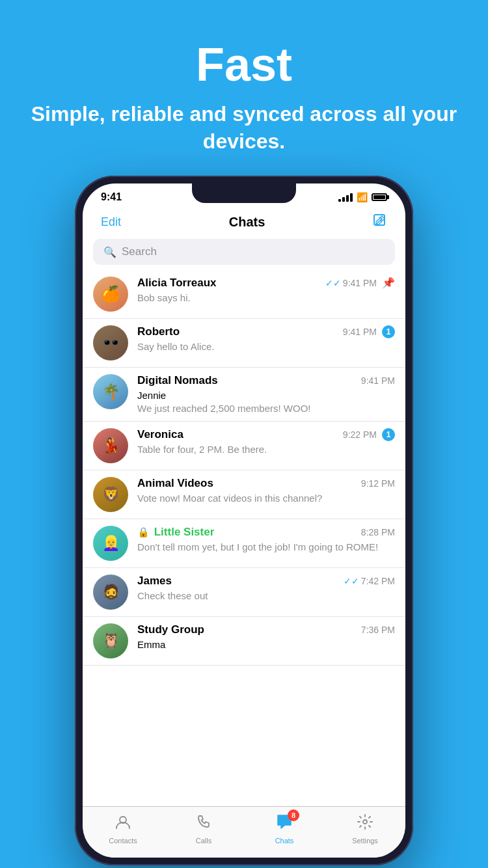 The image size is (488, 868). What do you see at coordinates (244, 224) in the screenshot?
I see `nav-bar: Edit Chats` at bounding box center [244, 224].